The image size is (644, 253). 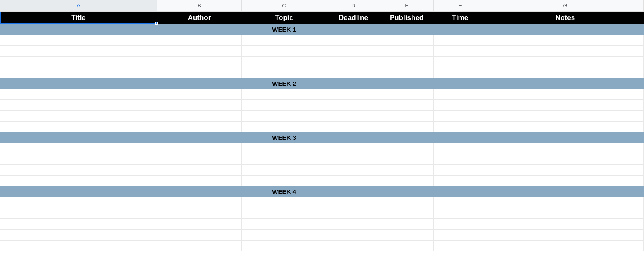 I want to click on column-header-c: C, so click(x=284, y=6).